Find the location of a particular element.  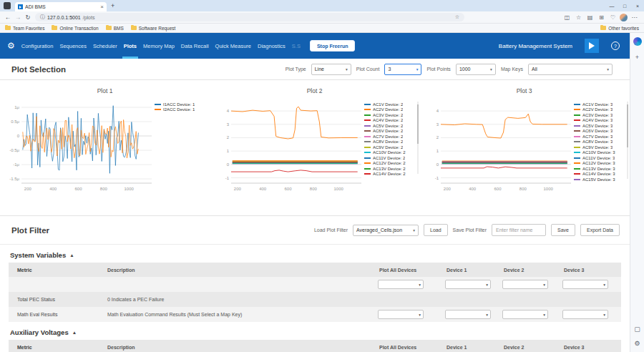

plot-filter-bar: Plot Filter Load Plot Filter Averaged_Ce… is located at coordinates (315, 230).